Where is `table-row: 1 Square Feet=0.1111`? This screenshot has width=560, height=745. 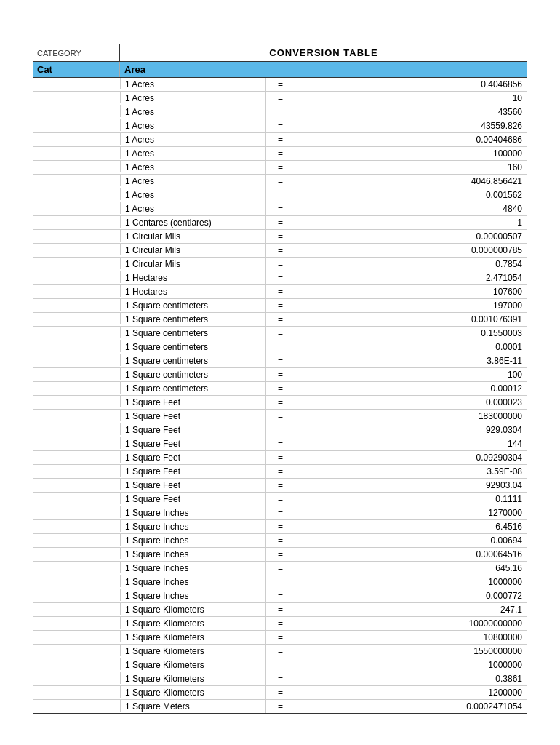 table-row: 1 Square Feet=0.1111 is located at coordinates (280, 499).